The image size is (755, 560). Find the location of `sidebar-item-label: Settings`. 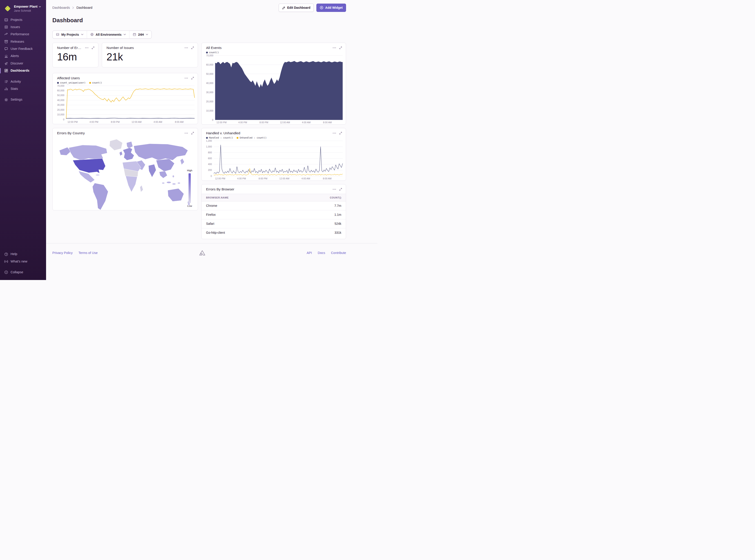

sidebar-item-label: Settings is located at coordinates (16, 100).